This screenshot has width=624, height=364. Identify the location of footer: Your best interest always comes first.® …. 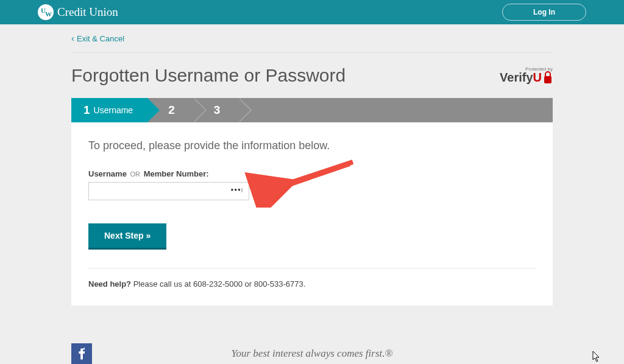
(312, 354).